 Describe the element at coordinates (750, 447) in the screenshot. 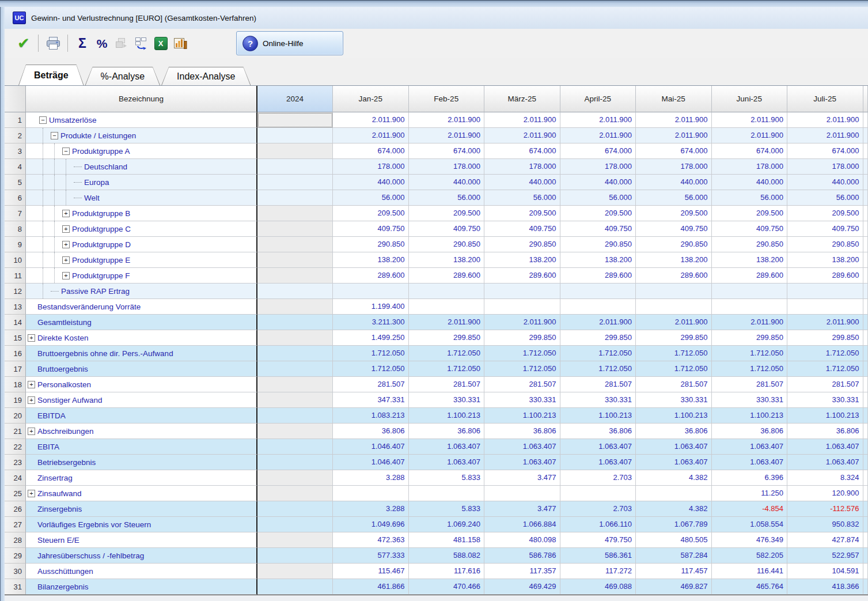

I see `value-cell-Juni-25: 1.063.407` at that location.